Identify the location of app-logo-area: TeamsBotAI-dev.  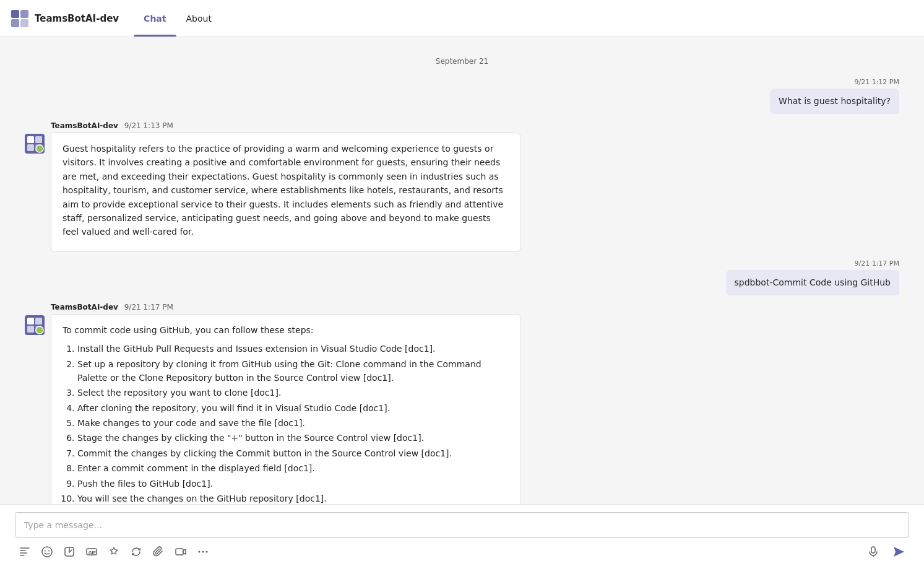
(64, 19).